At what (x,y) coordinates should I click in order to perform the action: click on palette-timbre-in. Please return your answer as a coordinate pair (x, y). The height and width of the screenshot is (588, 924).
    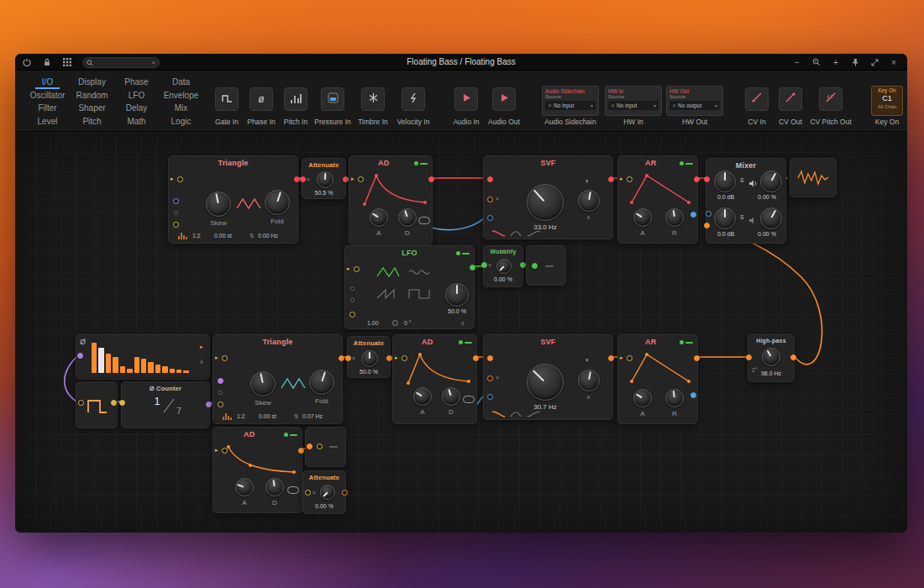
    Looking at the image, I should click on (373, 99).